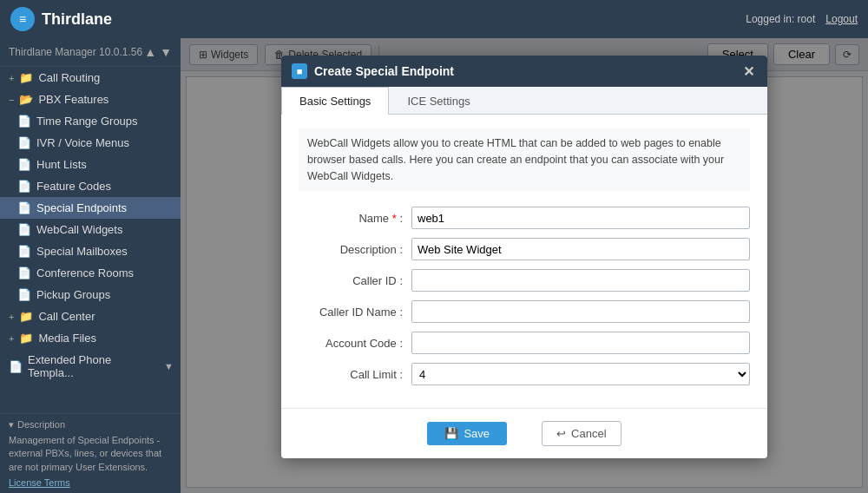 The image size is (868, 493). What do you see at coordinates (434, 19) in the screenshot?
I see `top-bar: ≡ Thirdlane Logged in: root Logout` at bounding box center [434, 19].